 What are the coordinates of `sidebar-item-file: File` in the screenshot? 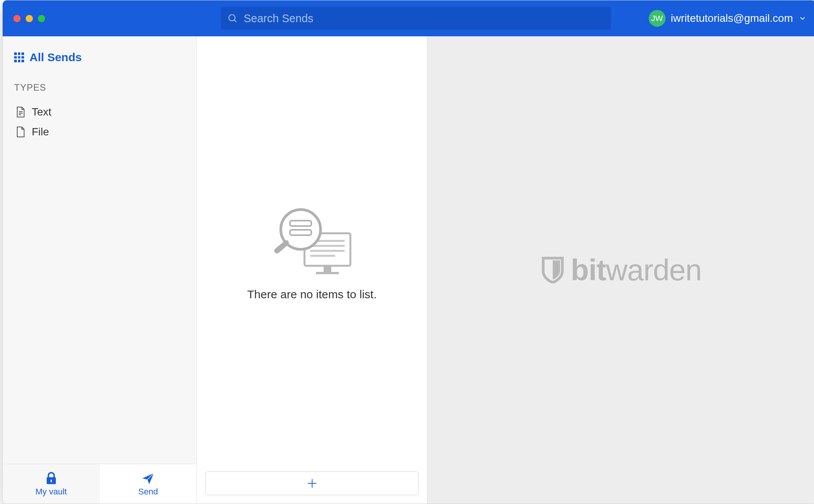 It's located at (100, 132).